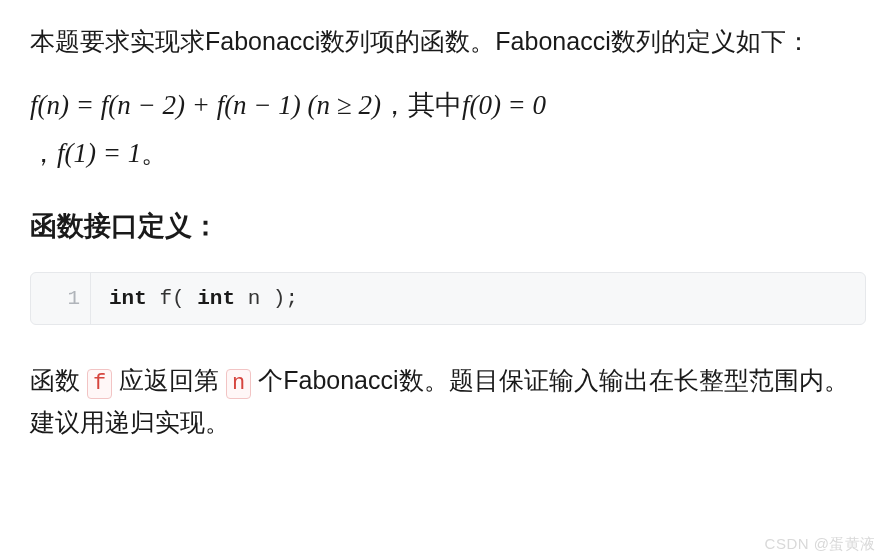 The height and width of the screenshot is (560, 896). I want to click on description: 函数 f 应返回第 n 个Fabonacci数。题目保证输入输出在长整型范围内。…, so click(448, 402).